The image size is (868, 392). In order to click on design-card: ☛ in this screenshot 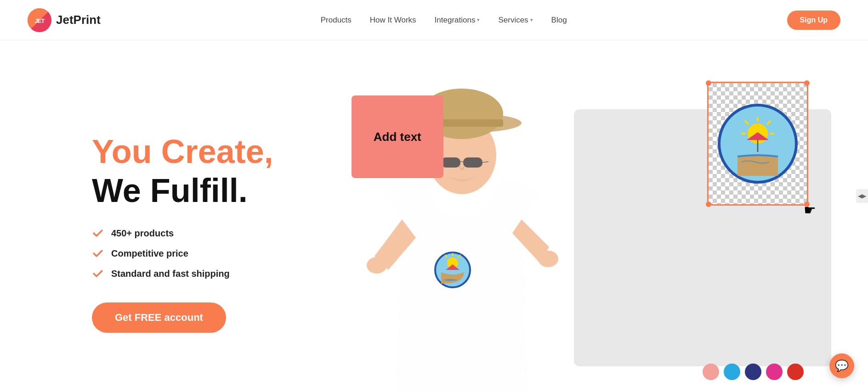, I will do `click(758, 144)`.